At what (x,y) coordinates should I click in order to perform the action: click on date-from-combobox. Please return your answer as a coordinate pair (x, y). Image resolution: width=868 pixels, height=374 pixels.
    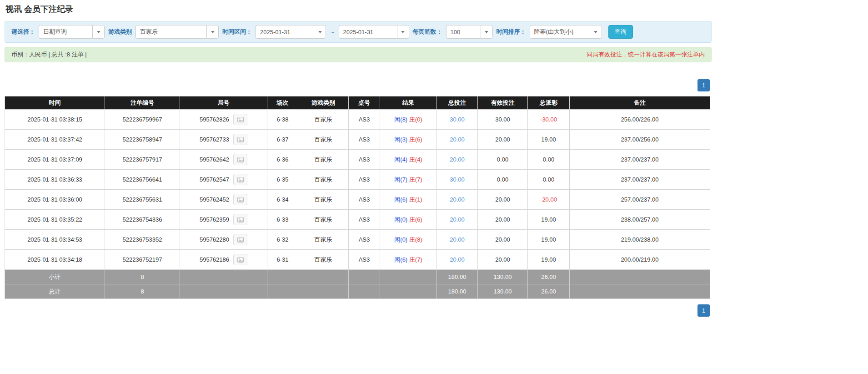
    Looking at the image, I should click on (291, 32).